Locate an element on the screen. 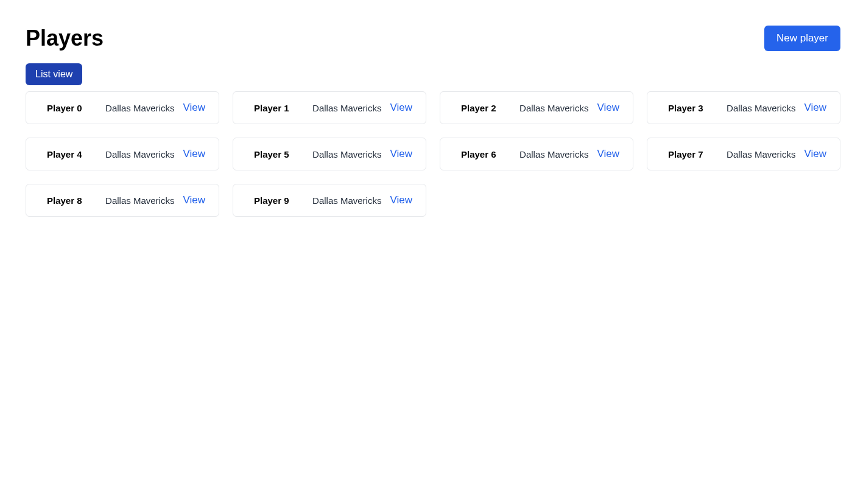 The image size is (866, 504). list-view-button: List view is located at coordinates (54, 74).